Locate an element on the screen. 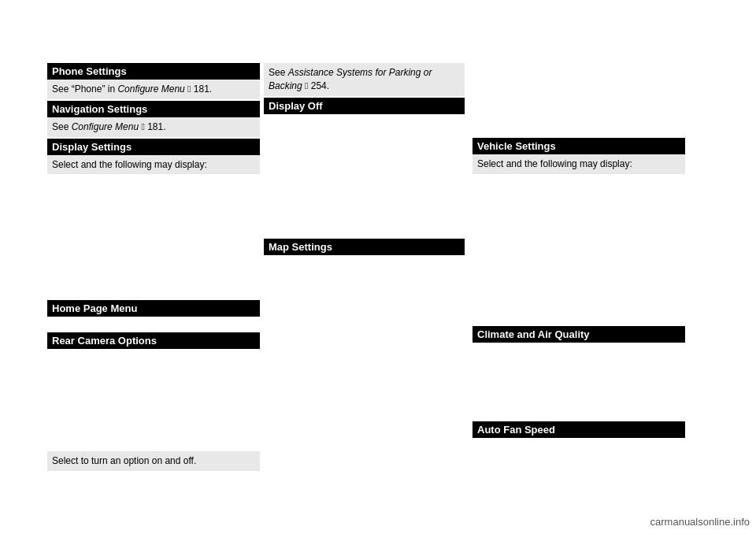  navigation-settings-body: See Configure Menu 𡤠 181. is located at coordinates (154, 128).